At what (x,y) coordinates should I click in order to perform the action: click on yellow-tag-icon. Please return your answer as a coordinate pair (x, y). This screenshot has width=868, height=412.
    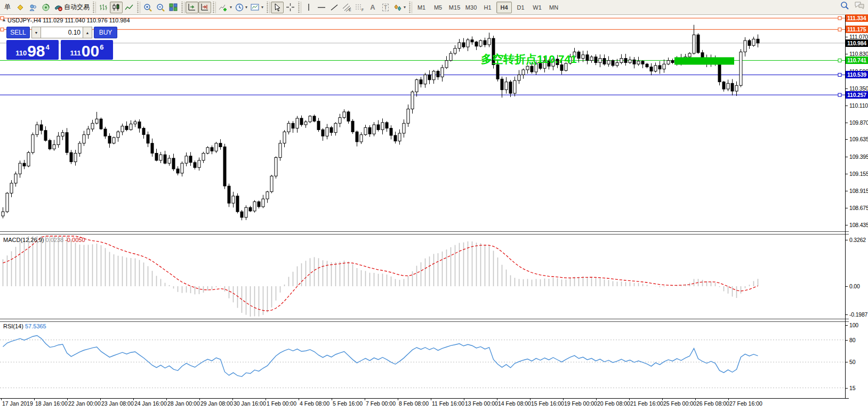
    Looking at the image, I should click on (20, 7).